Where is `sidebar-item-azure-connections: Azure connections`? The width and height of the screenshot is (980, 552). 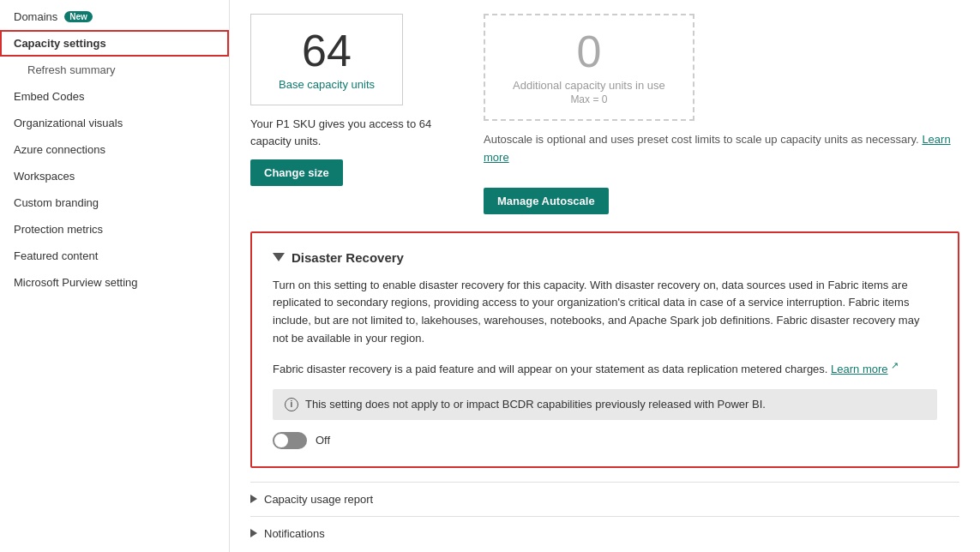
sidebar-item-azure-connections: Azure connections is located at coordinates (115, 149).